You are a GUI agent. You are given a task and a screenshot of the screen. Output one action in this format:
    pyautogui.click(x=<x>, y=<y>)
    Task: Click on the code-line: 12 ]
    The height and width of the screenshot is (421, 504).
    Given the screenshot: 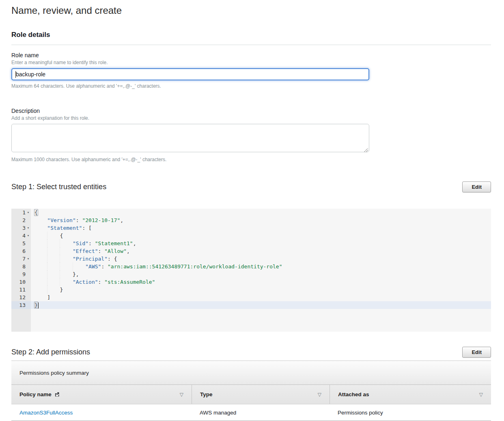 What is the action you would take?
    pyautogui.click(x=251, y=297)
    